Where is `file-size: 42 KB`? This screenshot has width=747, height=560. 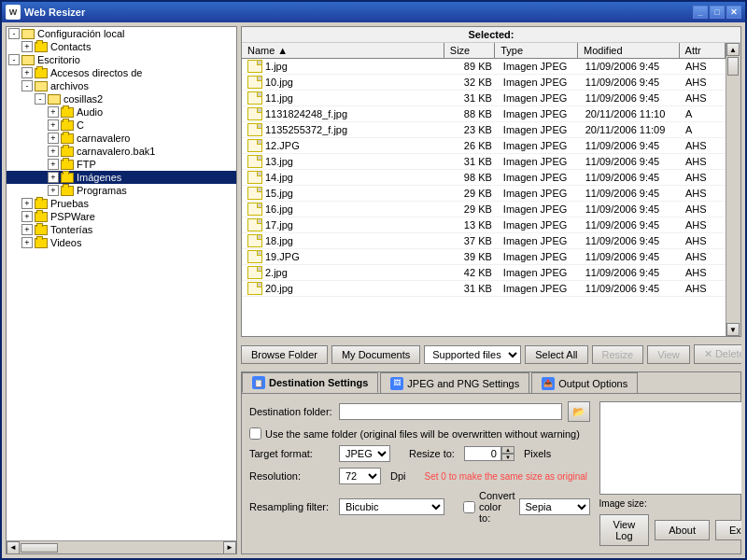
file-size: 42 KB is located at coordinates (472, 273).